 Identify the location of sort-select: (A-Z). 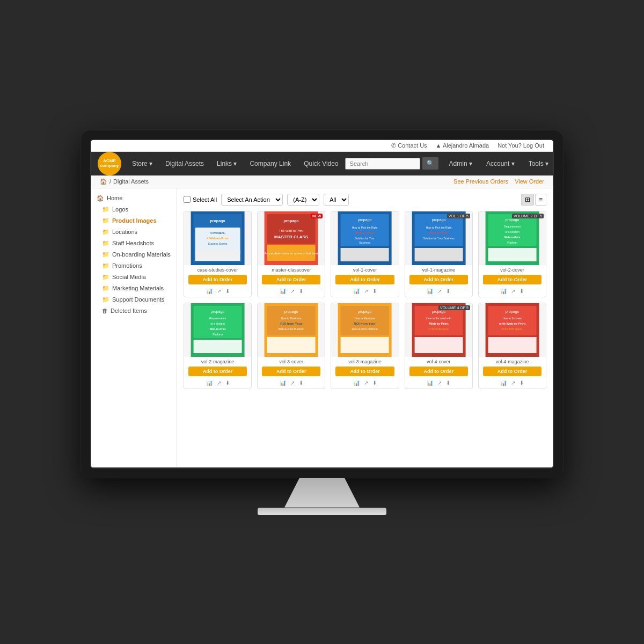
(303, 200).